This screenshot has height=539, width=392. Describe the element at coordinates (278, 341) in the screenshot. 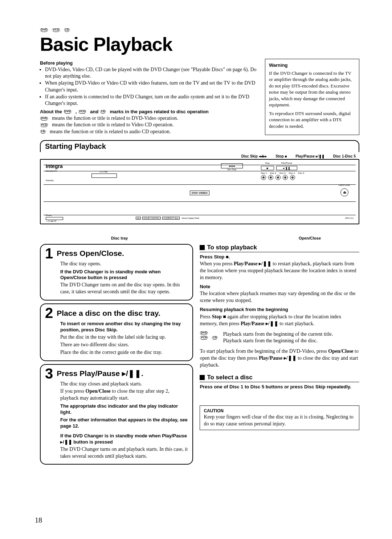

I see `vcd-cd-note: Playback starts from the beginning of th…` at that location.